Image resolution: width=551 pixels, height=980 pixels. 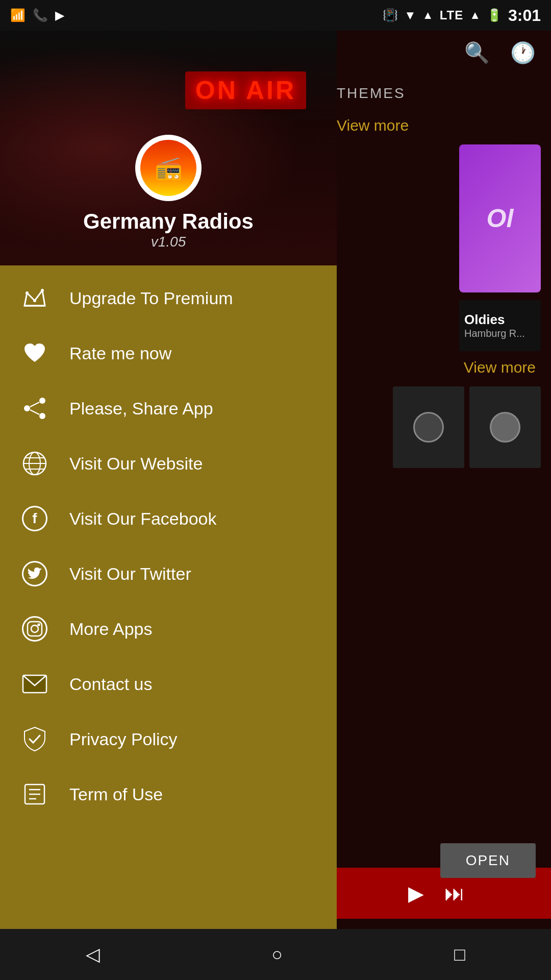 I want to click on terms-label: Term of Use, so click(x=116, y=794).